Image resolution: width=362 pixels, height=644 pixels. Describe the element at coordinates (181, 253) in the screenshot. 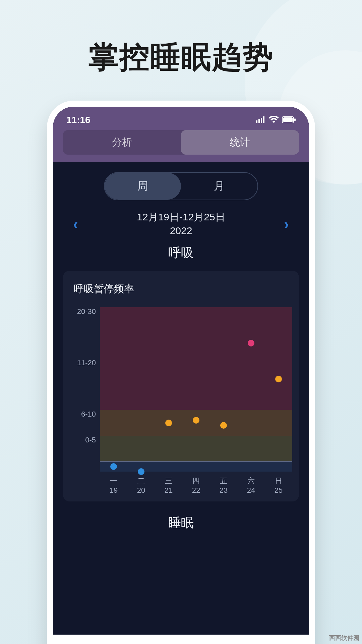

I see `section-title-breathing: 呼吸` at that location.